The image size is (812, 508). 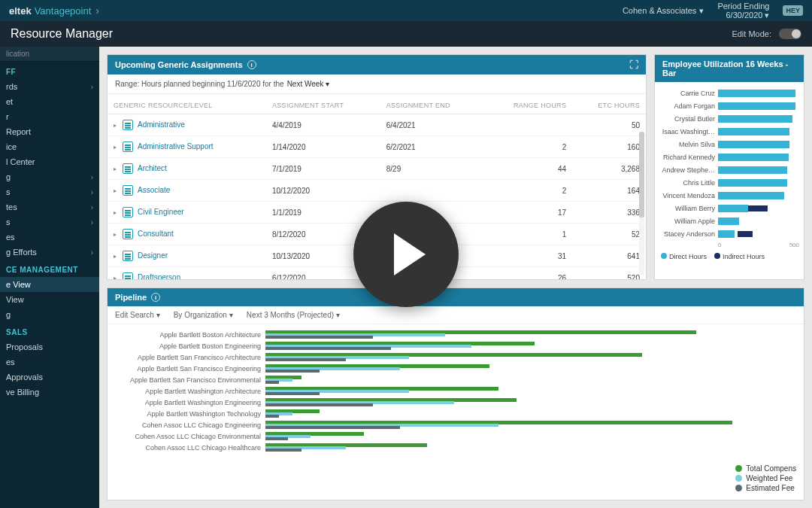 What do you see at coordinates (50, 284) in the screenshot?
I see `sidebar-item: e View` at bounding box center [50, 284].